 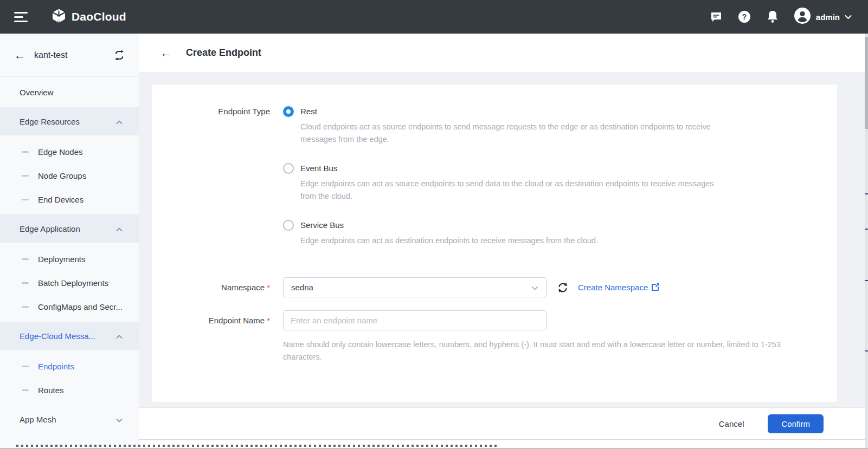 I want to click on sidebar-nav: Overview Edge Resources Edge Nodes Node …, so click(x=69, y=263).